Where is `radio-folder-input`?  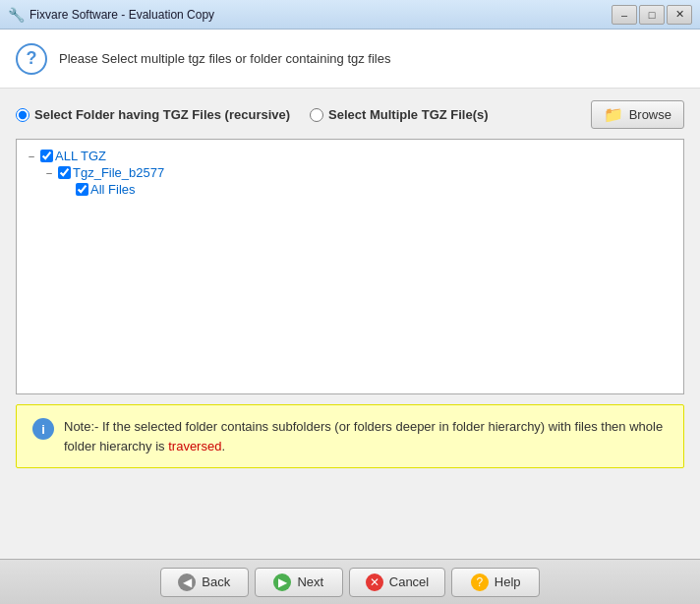
radio-folder-input is located at coordinates (23, 115).